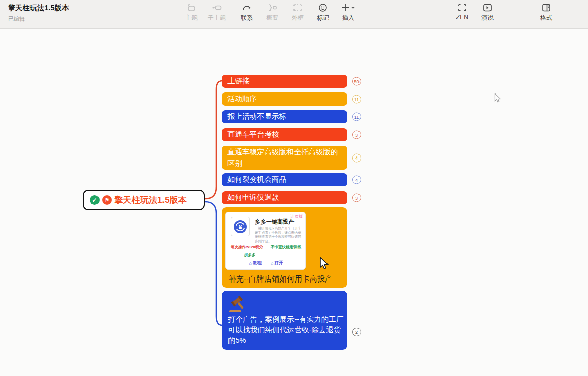  What do you see at coordinates (274, 222) in the screenshot?
I see `card-title: 多多一键高投产` at bounding box center [274, 222].